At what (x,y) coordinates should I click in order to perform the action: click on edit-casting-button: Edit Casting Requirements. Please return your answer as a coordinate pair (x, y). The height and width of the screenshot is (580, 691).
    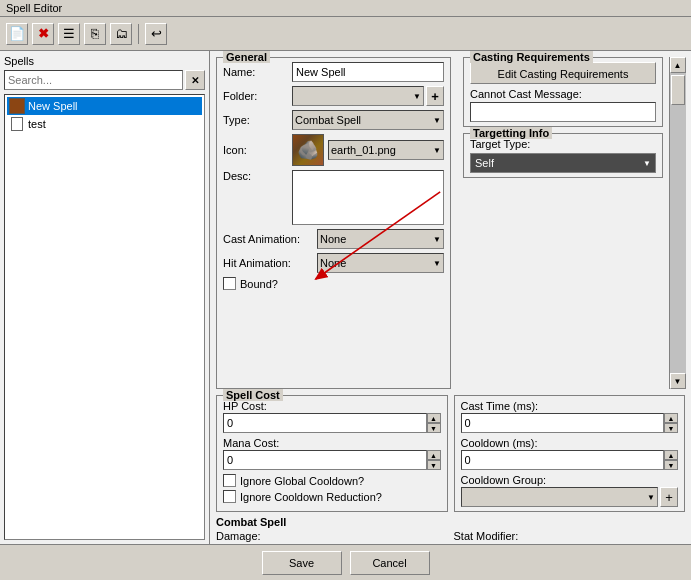
    Looking at the image, I should click on (563, 73).